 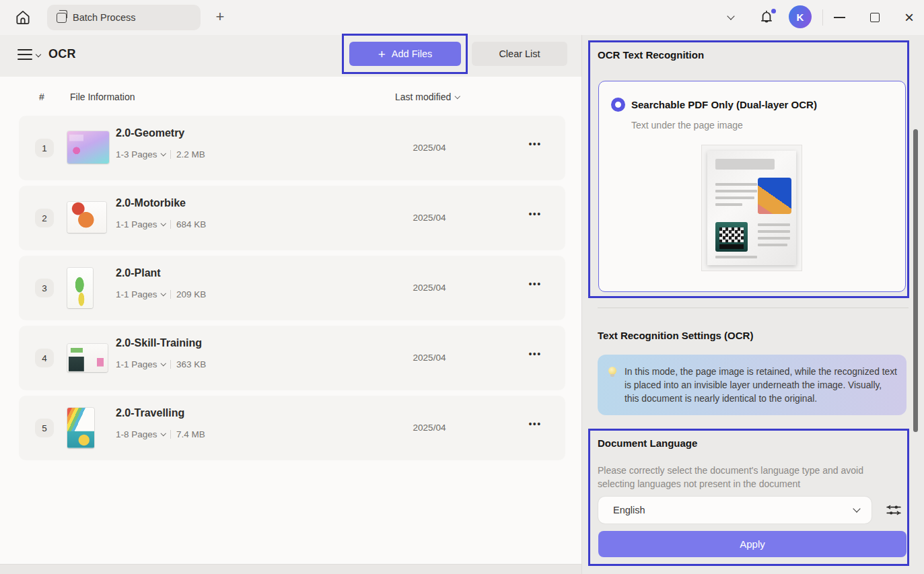 I want to click on file-row: 5 2.0-Travelling 1-8 Pages 7.4 MB 2025/0…, so click(x=292, y=428).